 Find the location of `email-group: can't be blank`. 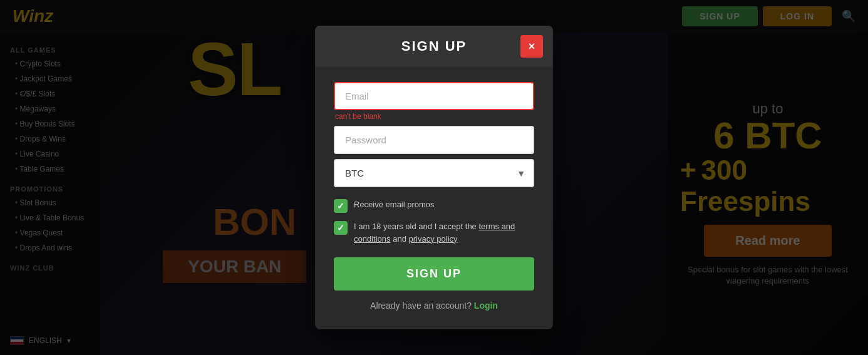

email-group: can't be blank is located at coordinates (434, 101).